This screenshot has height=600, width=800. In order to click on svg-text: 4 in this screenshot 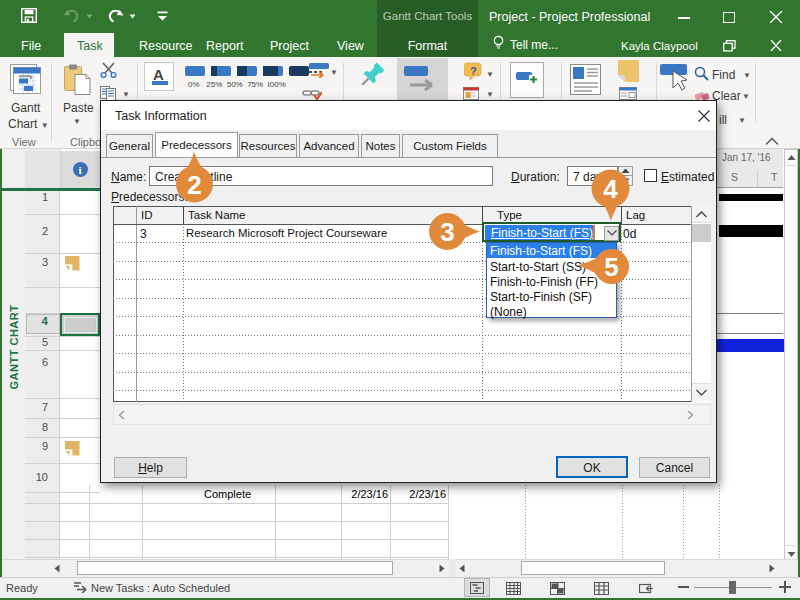, I will do `click(610, 189)`.